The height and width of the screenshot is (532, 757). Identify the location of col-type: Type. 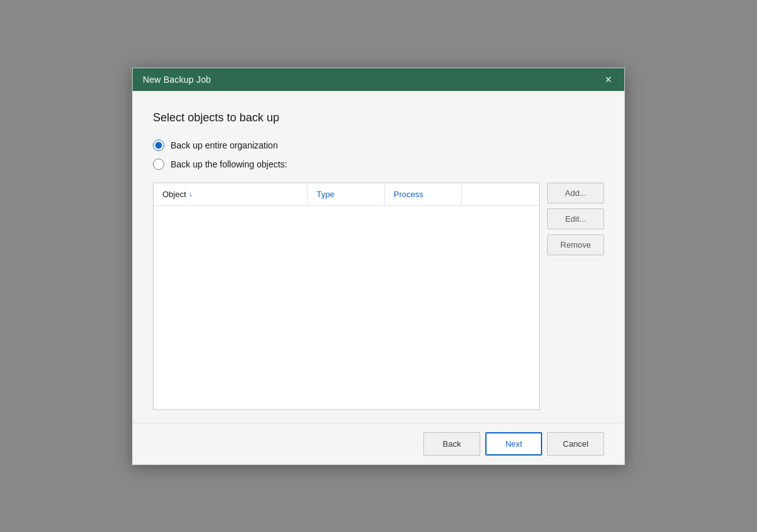
(346, 195).